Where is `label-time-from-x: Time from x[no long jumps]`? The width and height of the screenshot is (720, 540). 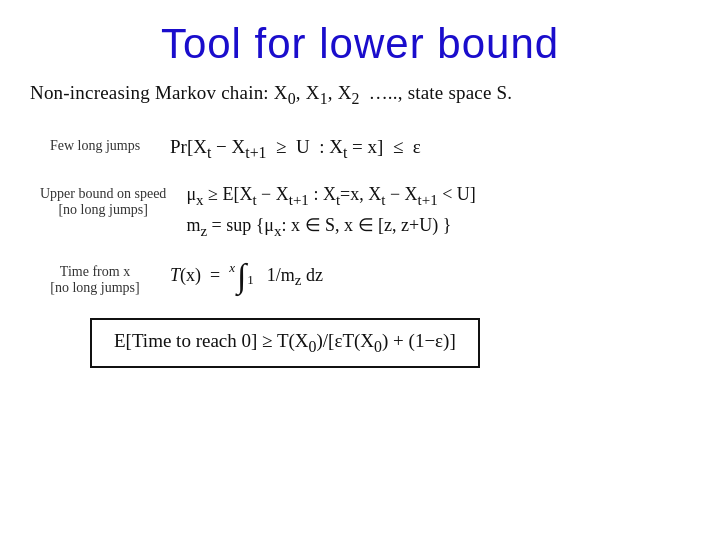 label-time-from-x: Time from x[no long jumps] is located at coordinates (95, 279).